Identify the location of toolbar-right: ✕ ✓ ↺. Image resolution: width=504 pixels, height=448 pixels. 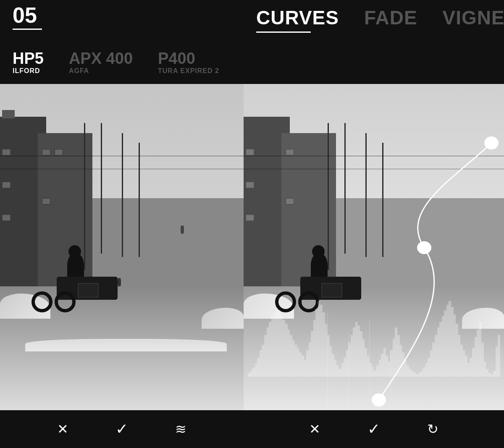
(374, 429).